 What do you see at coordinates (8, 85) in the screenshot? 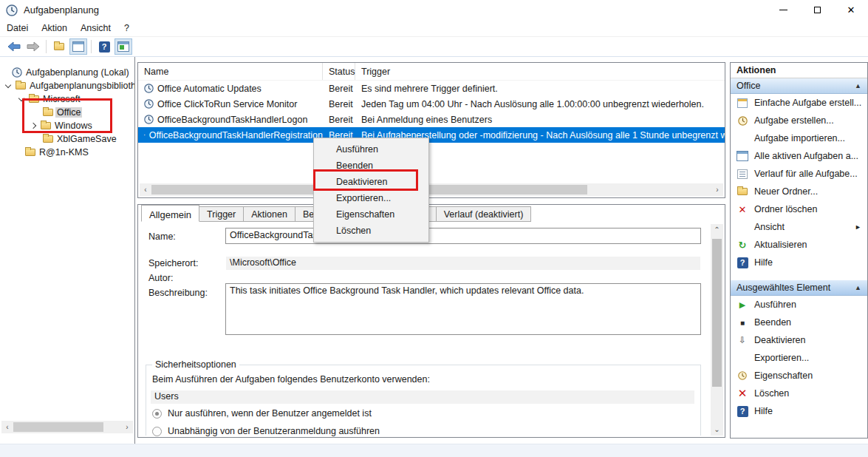
I see `chevron-down-icon` at bounding box center [8, 85].